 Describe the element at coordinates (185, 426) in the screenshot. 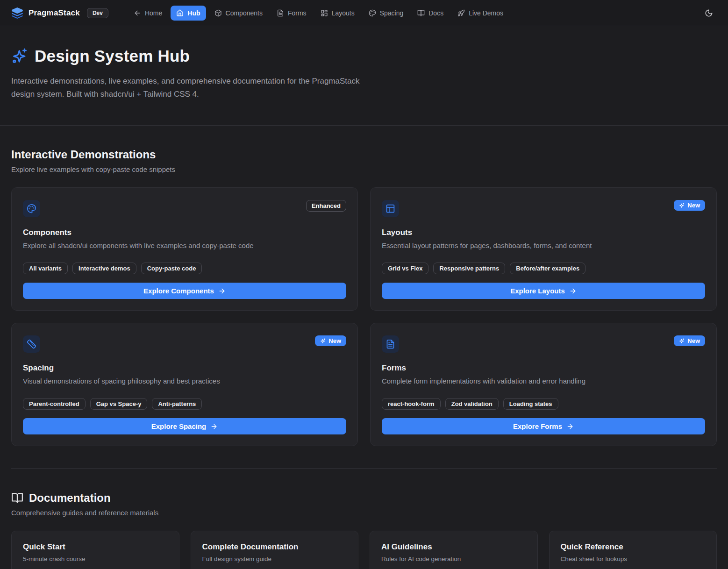

I see `explore-spacing-button: Explore Spacing` at that location.